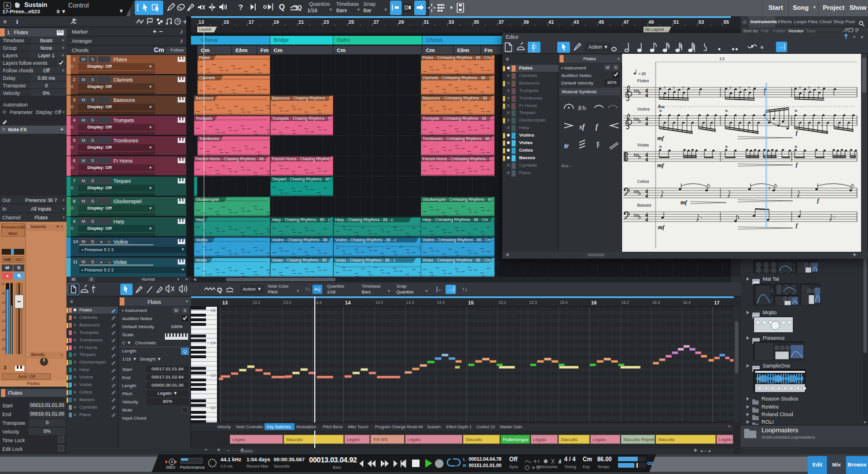 This screenshot has height=474, width=868. I want to click on svg-text: tr, so click(567, 146).